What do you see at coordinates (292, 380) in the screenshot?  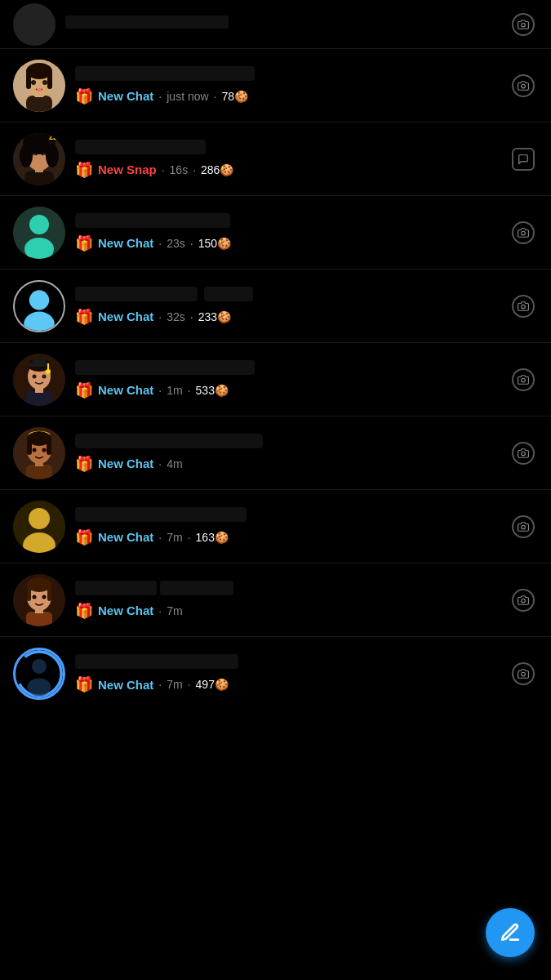 I see `chat-content: 🎁 New Chat · 1m · 533🍪` at bounding box center [292, 380].